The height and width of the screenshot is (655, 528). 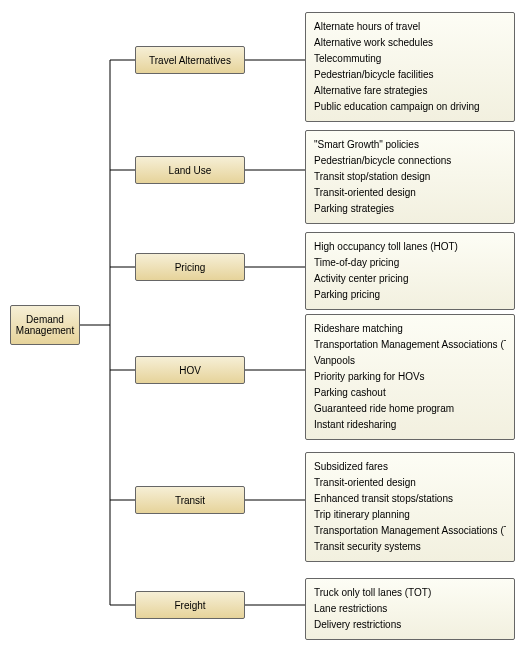 What do you see at coordinates (190, 370) in the screenshot?
I see `category-label: HOV` at bounding box center [190, 370].